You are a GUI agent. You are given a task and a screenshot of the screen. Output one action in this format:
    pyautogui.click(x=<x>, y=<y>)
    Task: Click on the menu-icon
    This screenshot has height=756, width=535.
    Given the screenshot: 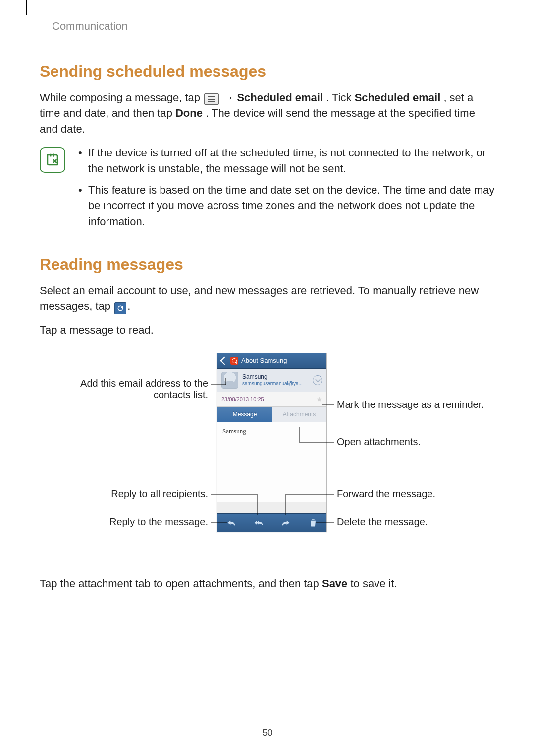 What is the action you would take?
    pyautogui.click(x=212, y=99)
    